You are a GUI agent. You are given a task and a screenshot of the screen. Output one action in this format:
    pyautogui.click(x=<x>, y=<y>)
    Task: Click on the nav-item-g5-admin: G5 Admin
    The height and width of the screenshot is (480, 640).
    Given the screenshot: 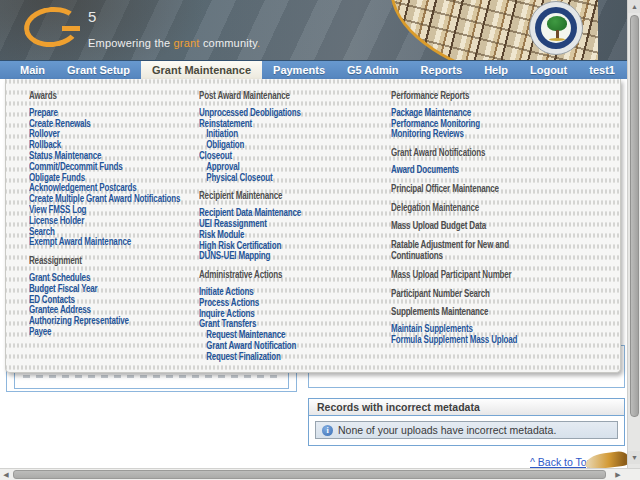 What is the action you would take?
    pyautogui.click(x=373, y=70)
    